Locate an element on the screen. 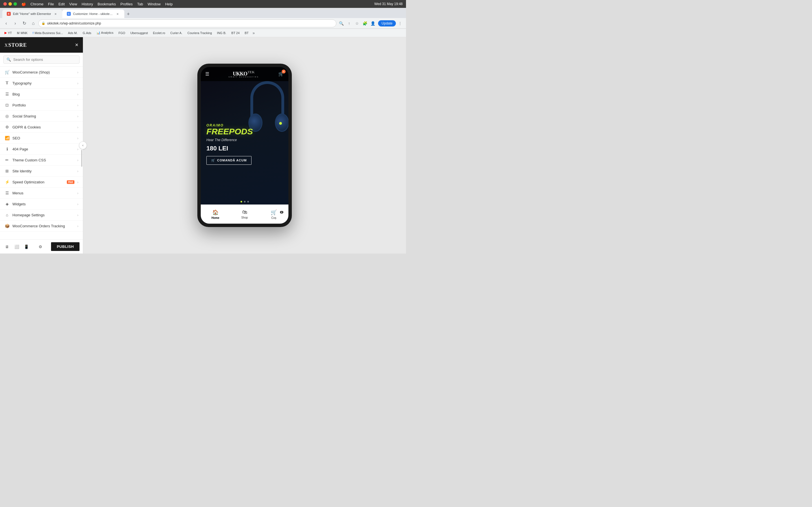  footer-settings-button: ⚙ is located at coordinates (41, 247).